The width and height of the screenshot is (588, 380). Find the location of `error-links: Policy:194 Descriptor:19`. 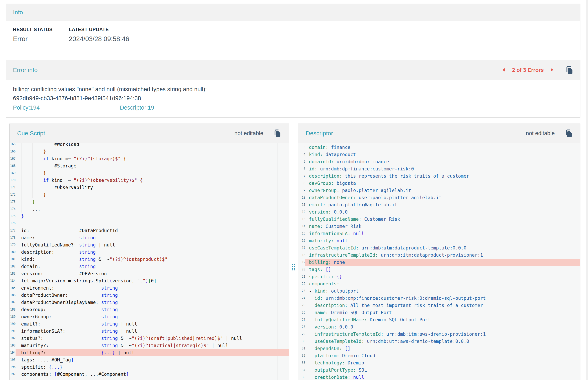

error-links: Policy:194 Descriptor:19 is located at coordinates (293, 108).